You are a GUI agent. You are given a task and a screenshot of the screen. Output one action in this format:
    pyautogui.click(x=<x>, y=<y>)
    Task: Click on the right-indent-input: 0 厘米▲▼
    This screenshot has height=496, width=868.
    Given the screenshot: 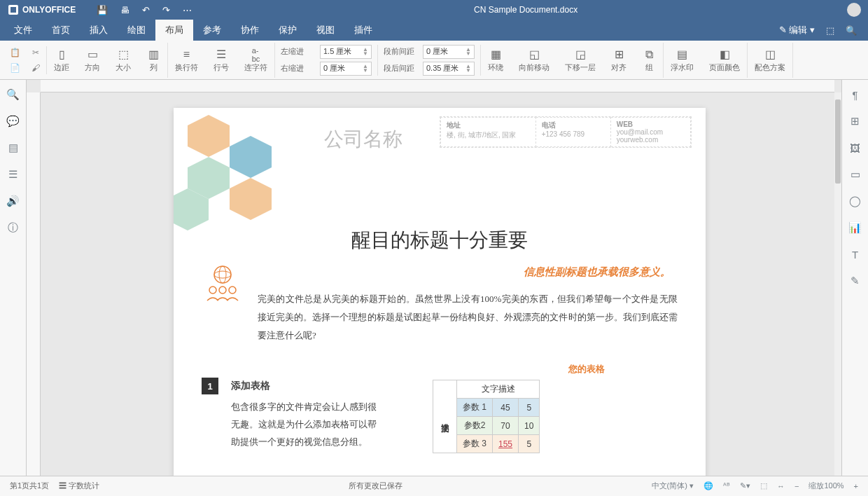 What is the action you would take?
    pyautogui.click(x=346, y=69)
    